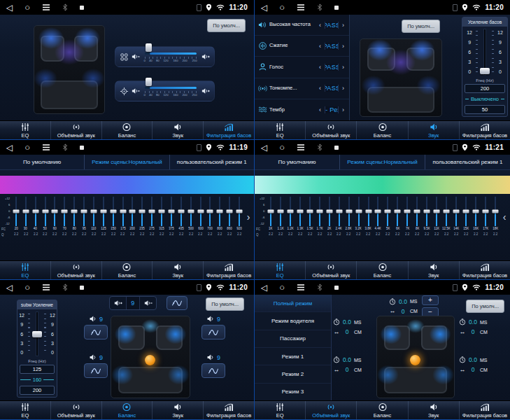  Describe the element at coordinates (292, 374) in the screenshot. I see `surround-mode-item: Режим 2` at that location.